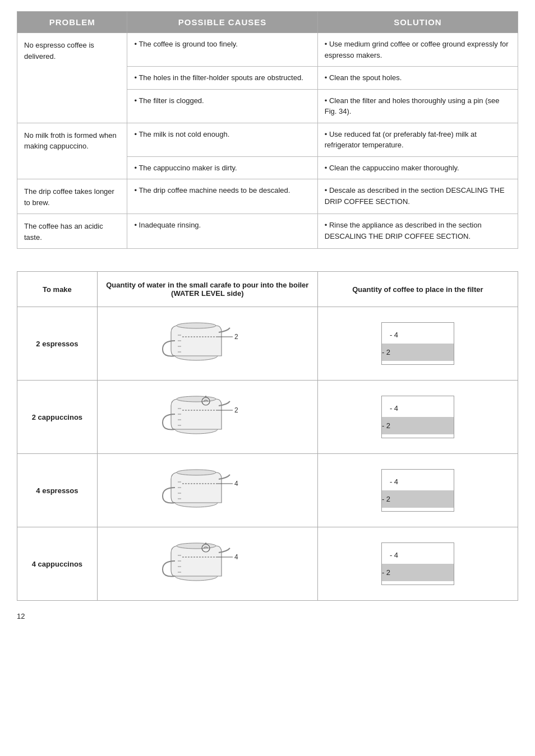  I want to click on water-header: Quantity of water in the small carafe to…, so click(207, 289).